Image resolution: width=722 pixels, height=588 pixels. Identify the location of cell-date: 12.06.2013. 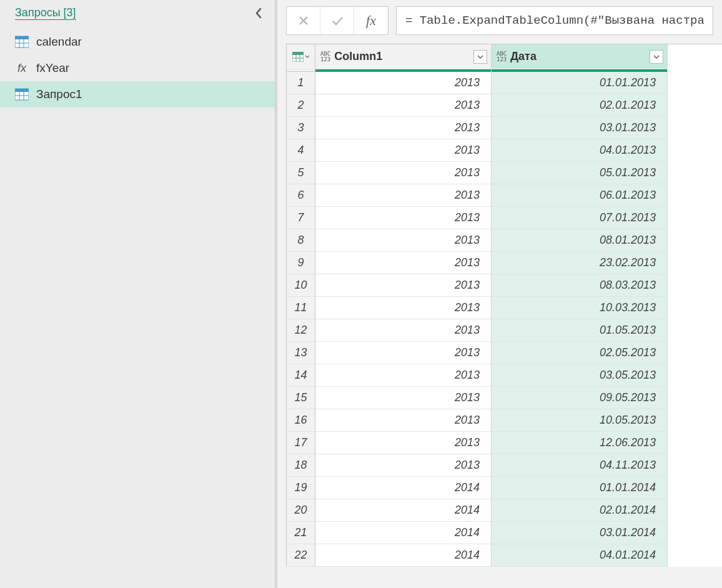
(580, 443).